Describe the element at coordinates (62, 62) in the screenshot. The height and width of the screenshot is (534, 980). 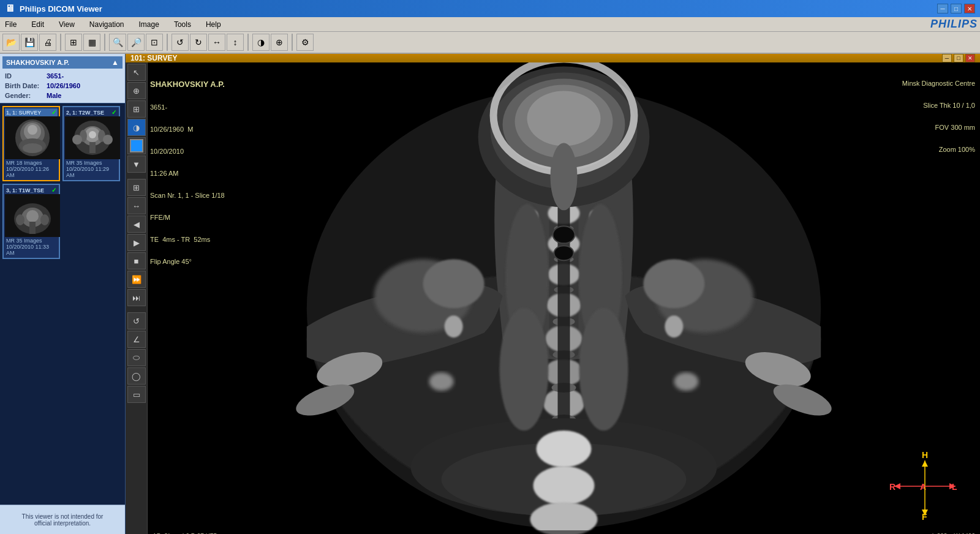
I see `patient-header: SHAKHOVSKIY A.P. ▲` at that location.